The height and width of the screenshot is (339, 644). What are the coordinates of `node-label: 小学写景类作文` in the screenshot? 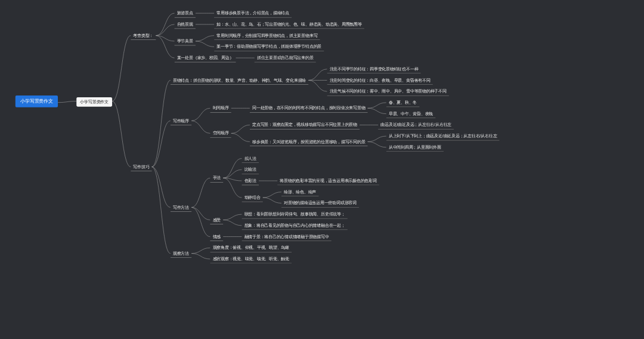 It's located at (37, 101).